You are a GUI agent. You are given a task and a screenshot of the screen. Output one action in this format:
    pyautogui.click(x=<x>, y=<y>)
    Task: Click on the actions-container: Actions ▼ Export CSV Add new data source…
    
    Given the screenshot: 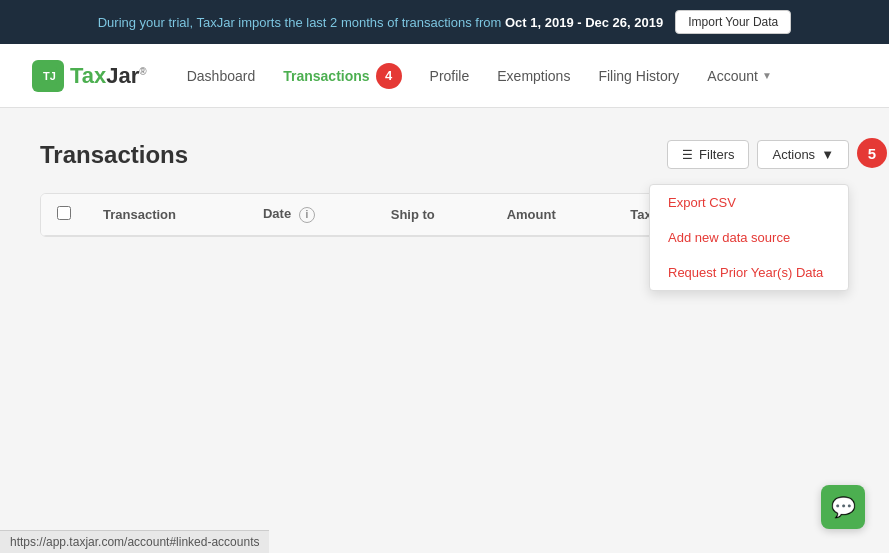 What is the action you would take?
    pyautogui.click(x=803, y=154)
    